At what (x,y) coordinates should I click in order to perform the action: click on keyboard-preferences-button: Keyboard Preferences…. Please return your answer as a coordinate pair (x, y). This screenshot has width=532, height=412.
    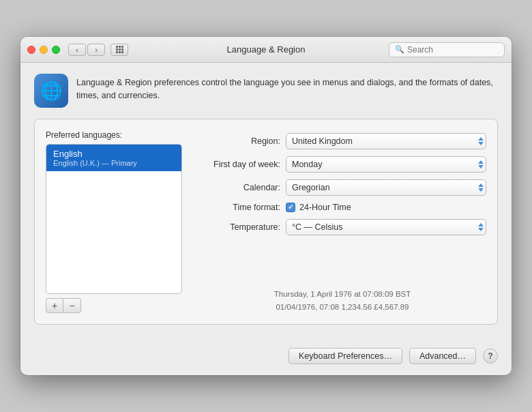
    Looking at the image, I should click on (345, 356).